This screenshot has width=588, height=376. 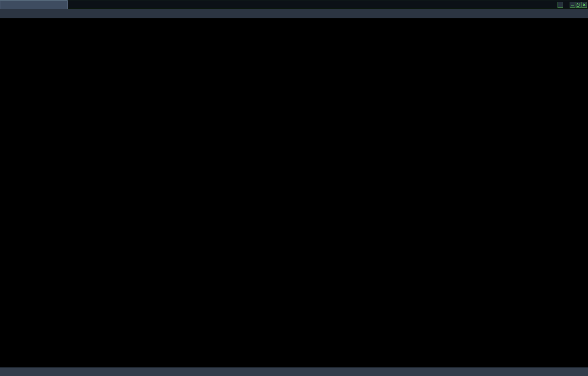 I want to click on status-bar, so click(x=294, y=372).